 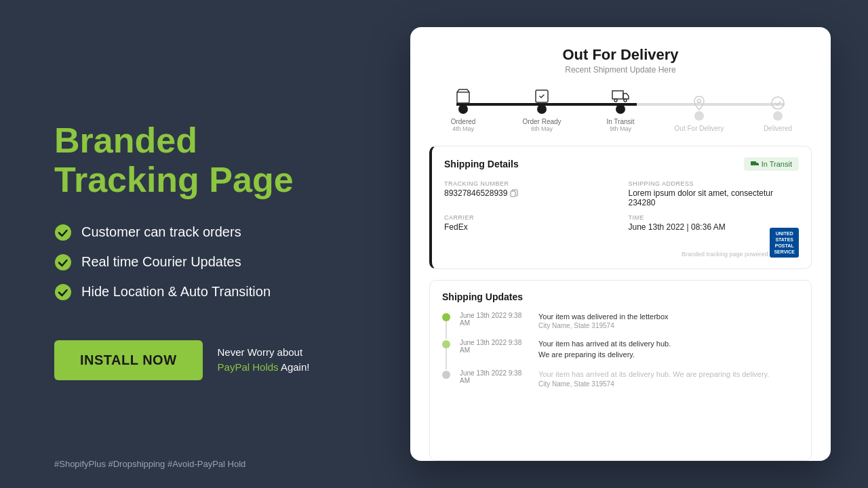 What do you see at coordinates (530, 227) in the screenshot?
I see `carrier-value: FedEx` at bounding box center [530, 227].